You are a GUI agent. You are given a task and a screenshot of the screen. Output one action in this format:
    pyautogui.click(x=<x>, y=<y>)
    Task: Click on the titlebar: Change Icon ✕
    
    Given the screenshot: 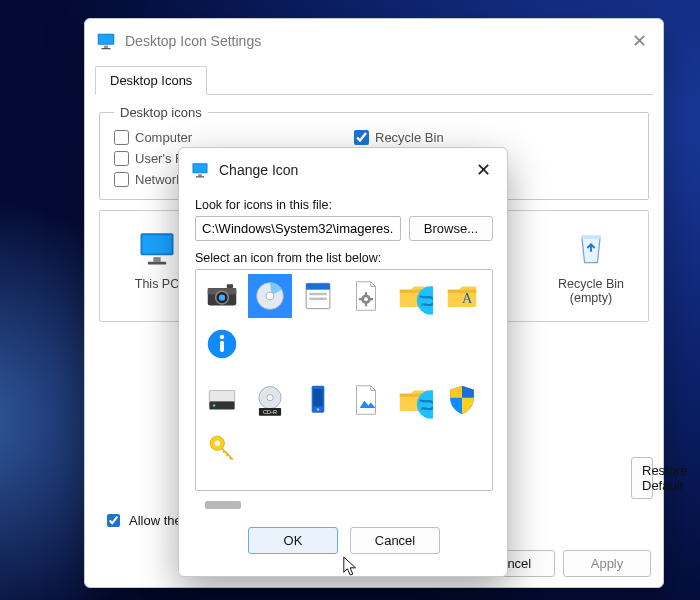 What is the action you would take?
    pyautogui.click(x=343, y=170)
    